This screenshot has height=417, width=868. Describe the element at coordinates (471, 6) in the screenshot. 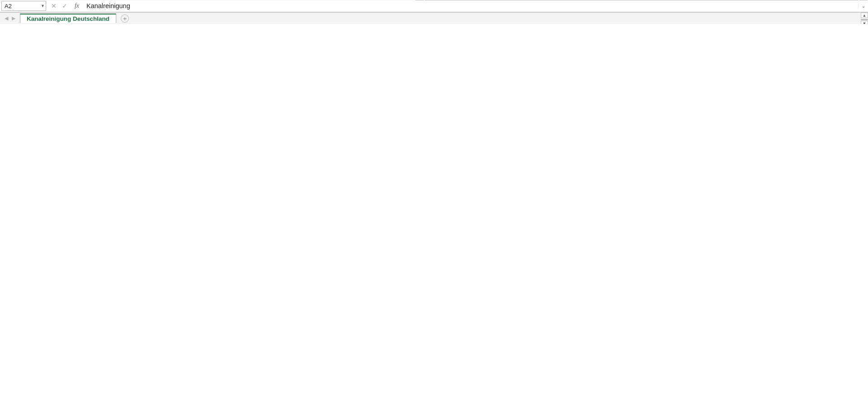

I see `formula-input: Kanalreinigung` at that location.